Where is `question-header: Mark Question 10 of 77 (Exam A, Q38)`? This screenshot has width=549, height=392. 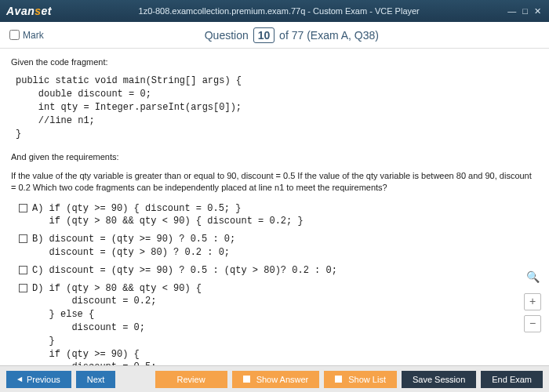 question-header: Mark Question 10 of 77 (Exam A, Q38) is located at coordinates (274, 35).